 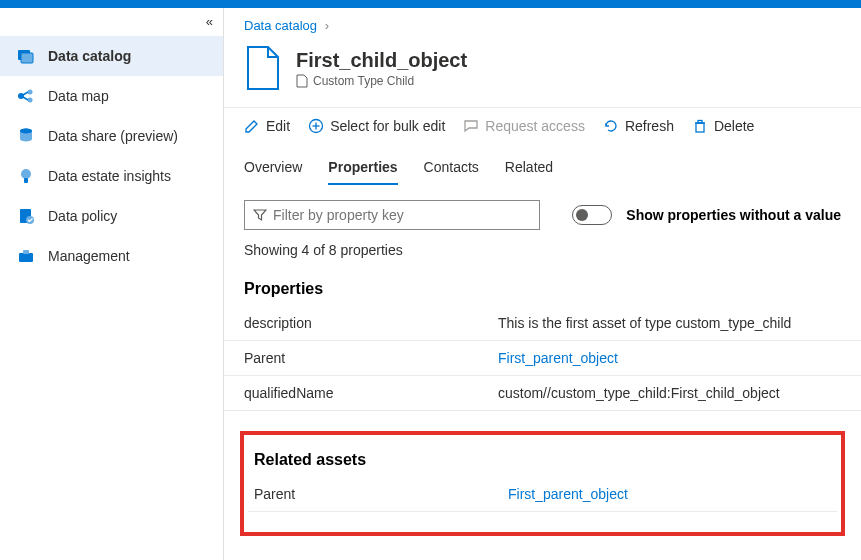 I want to click on page-title: First_child_object, so click(x=382, y=60).